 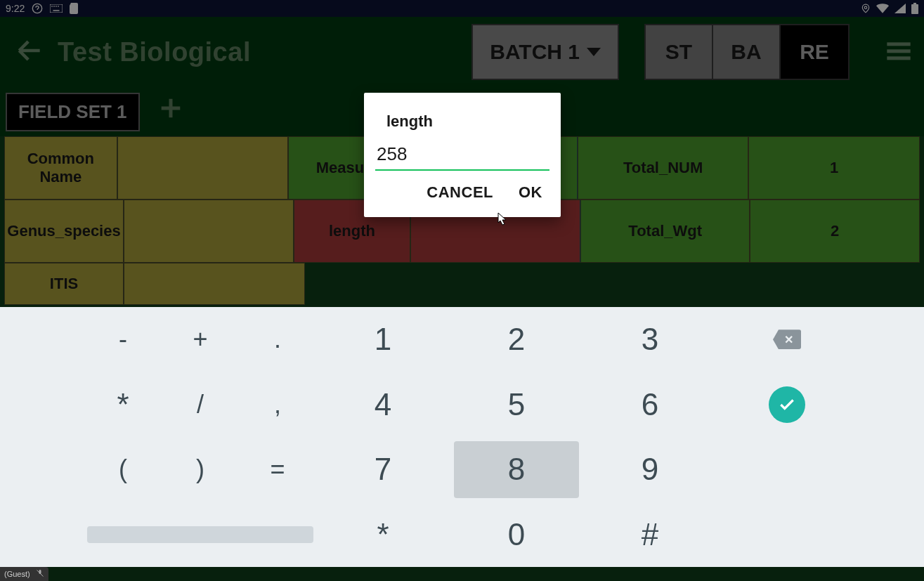 What do you see at coordinates (787, 405) in the screenshot?
I see `key-enter` at bounding box center [787, 405].